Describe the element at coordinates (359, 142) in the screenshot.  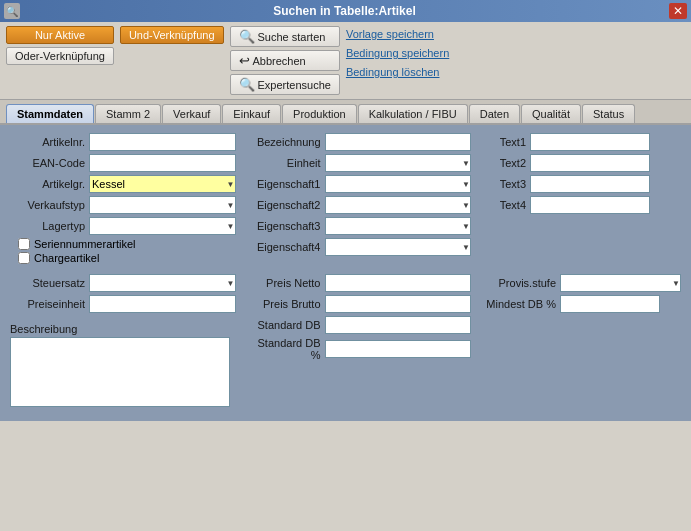
I see `bezeichnung-row: Bezeichnung` at that location.